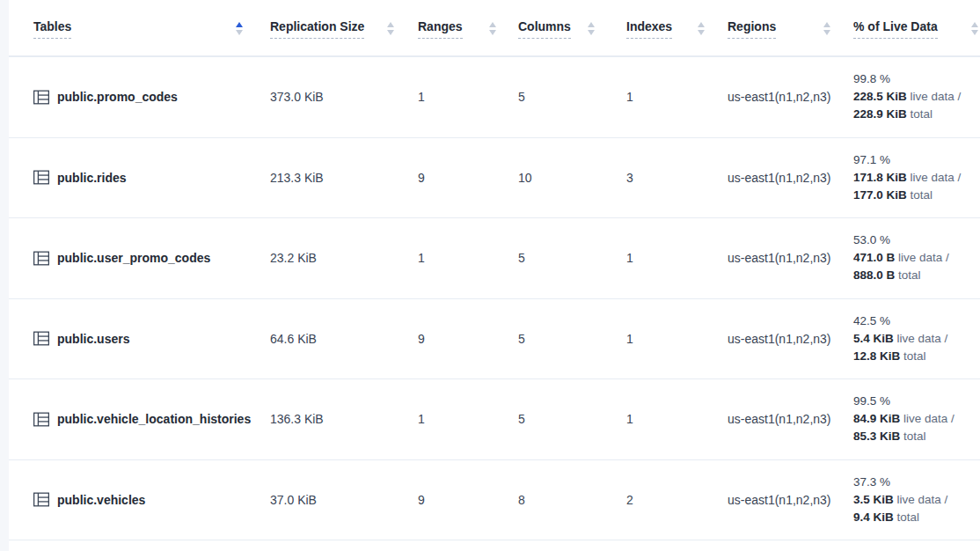 The width and height of the screenshot is (980, 551). I want to click on live-data-value: 99.5 % 84.9 KiB live data / 85.3 KiB tot…, so click(911, 419).